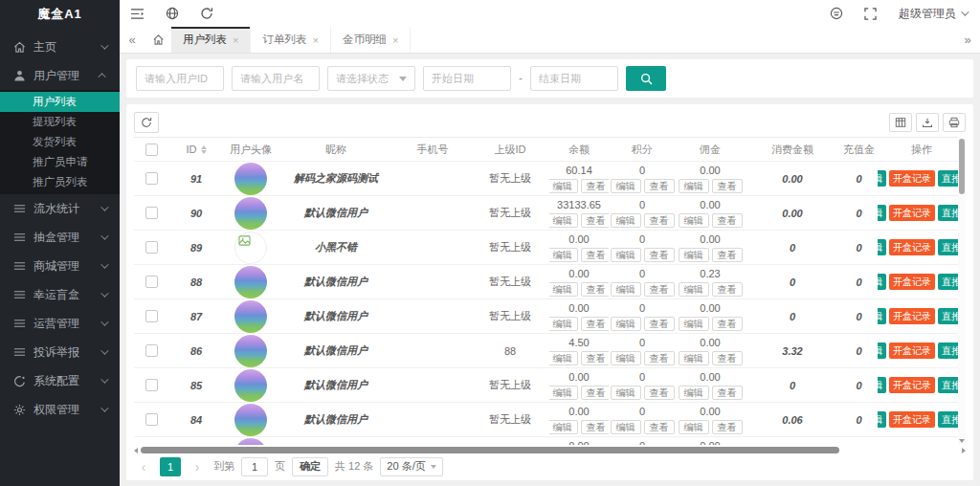 The width and height of the screenshot is (980, 486). I want to click on horizontal-scrollbar, so click(549, 450).